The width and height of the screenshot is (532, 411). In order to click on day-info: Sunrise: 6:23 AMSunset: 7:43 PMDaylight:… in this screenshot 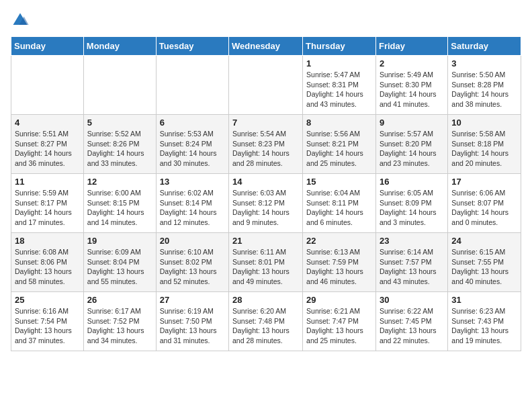, I will do `click(484, 326)`.